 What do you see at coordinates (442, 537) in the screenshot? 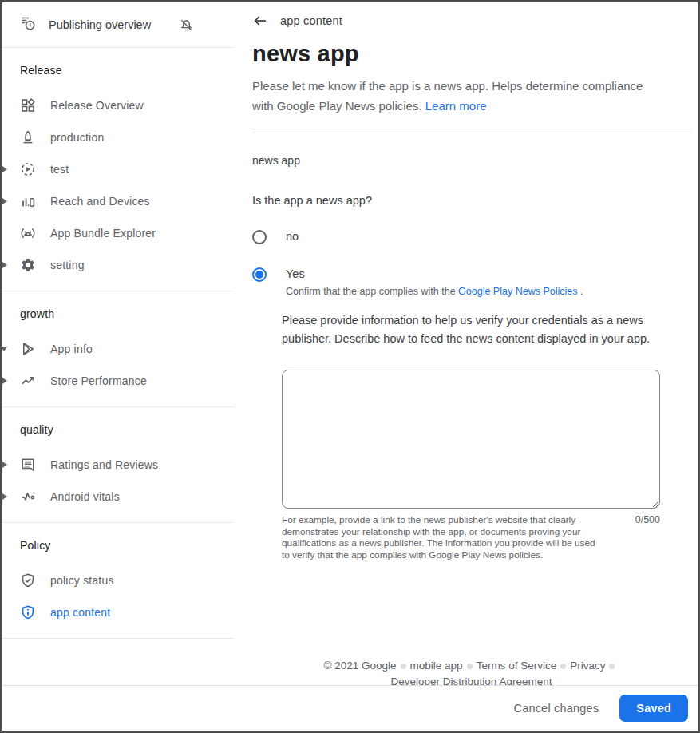
I see `helper-text: For example, provide a link to the news …` at bounding box center [442, 537].